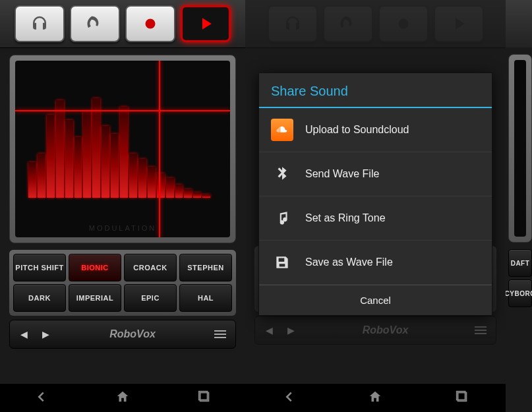  Describe the element at coordinates (520, 278) in the screenshot. I see `preset-grid-sliver: DAFT CYBORG` at that location.